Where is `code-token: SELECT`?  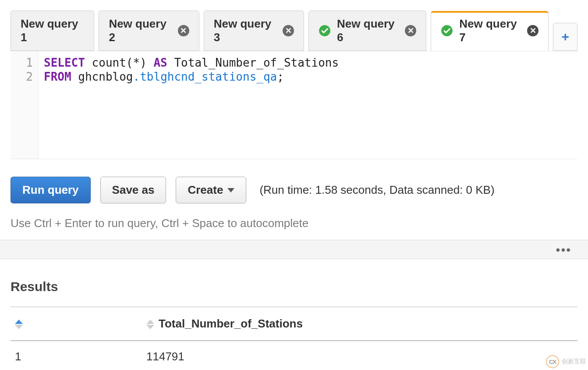
code-token: SELECT is located at coordinates (64, 63).